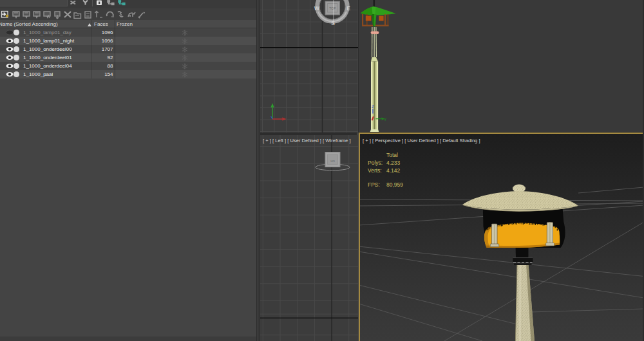  Describe the element at coordinates (332, 8) in the screenshot. I see `svg-text: TOP` at that location.